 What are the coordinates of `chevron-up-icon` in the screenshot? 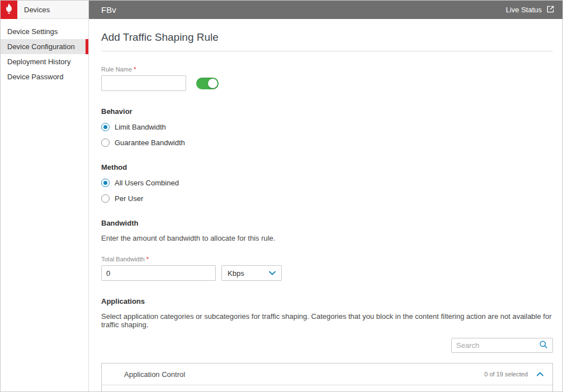 It's located at (540, 374).